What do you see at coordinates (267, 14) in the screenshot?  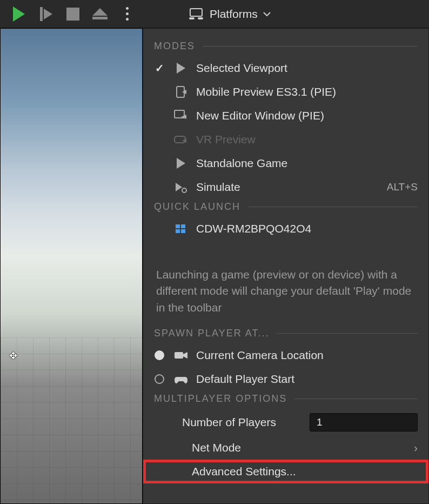 I see `chevron-down-icon` at bounding box center [267, 14].